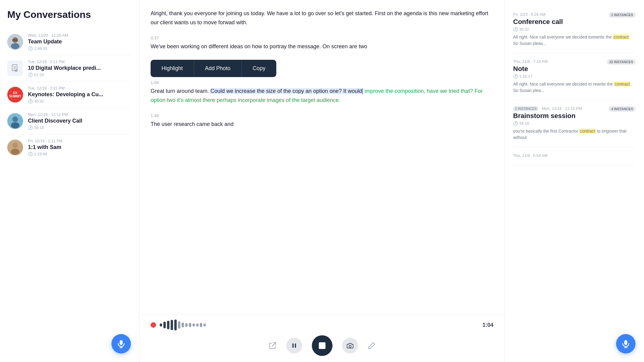  What do you see at coordinates (70, 121) in the screenshot?
I see `conversation-item: Mon, 12/18 · 12:12 PM Client Discovery C…` at bounding box center [70, 121].